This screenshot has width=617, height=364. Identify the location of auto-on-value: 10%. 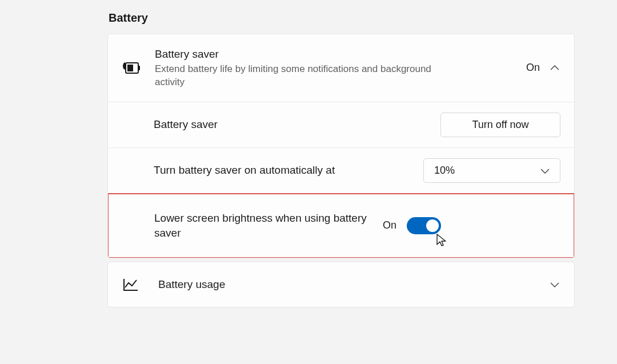
(444, 170).